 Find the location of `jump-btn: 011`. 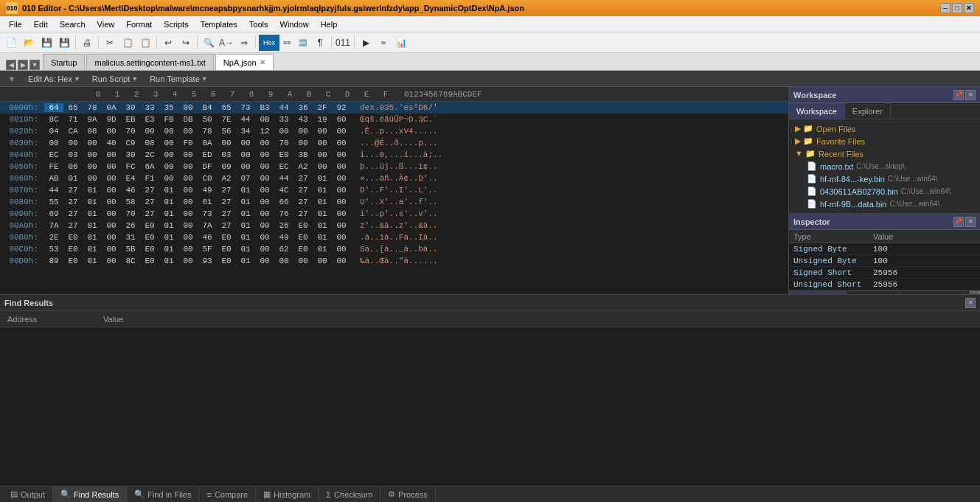

jump-btn: 011 is located at coordinates (343, 43).